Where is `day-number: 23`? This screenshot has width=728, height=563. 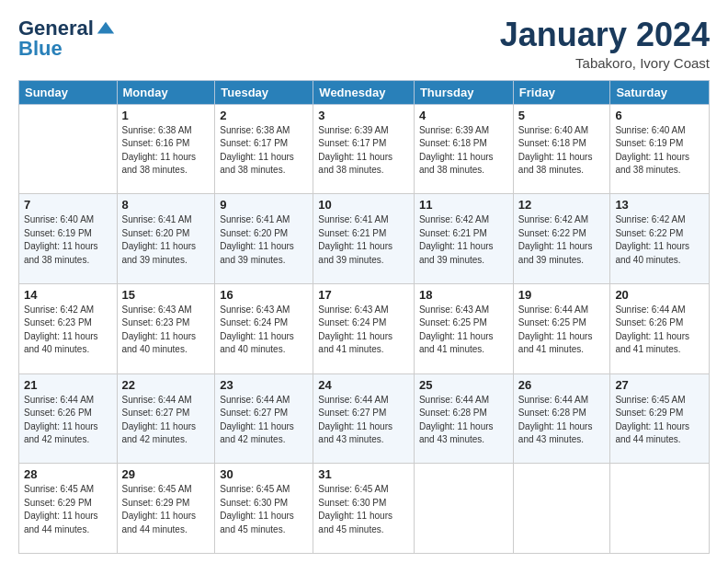
day-number: 23 is located at coordinates (264, 385).